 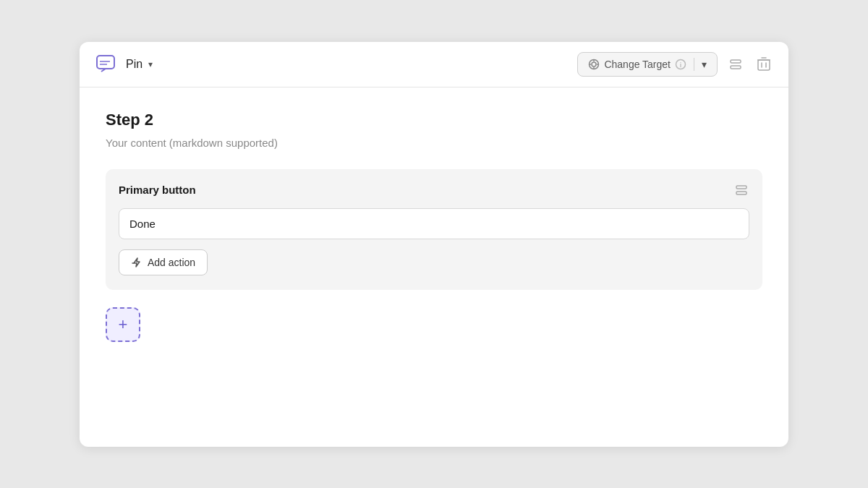 What do you see at coordinates (135, 64) in the screenshot?
I see `pin-label: Pin` at bounding box center [135, 64].